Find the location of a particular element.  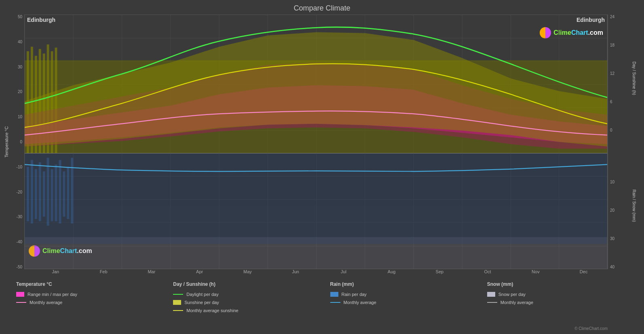

sunshine-swatch is located at coordinates (177, 302).